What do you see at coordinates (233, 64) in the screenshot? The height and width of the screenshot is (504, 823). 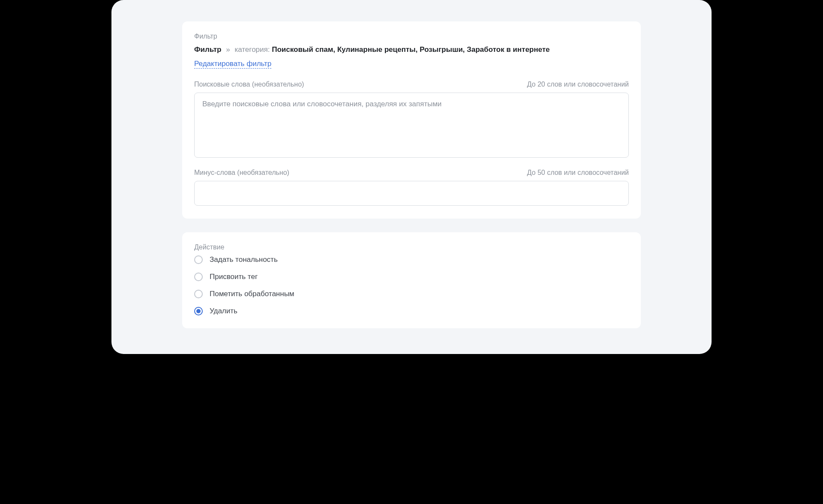 I see `edit-filter-link: Редактировать фильтр` at bounding box center [233, 64].